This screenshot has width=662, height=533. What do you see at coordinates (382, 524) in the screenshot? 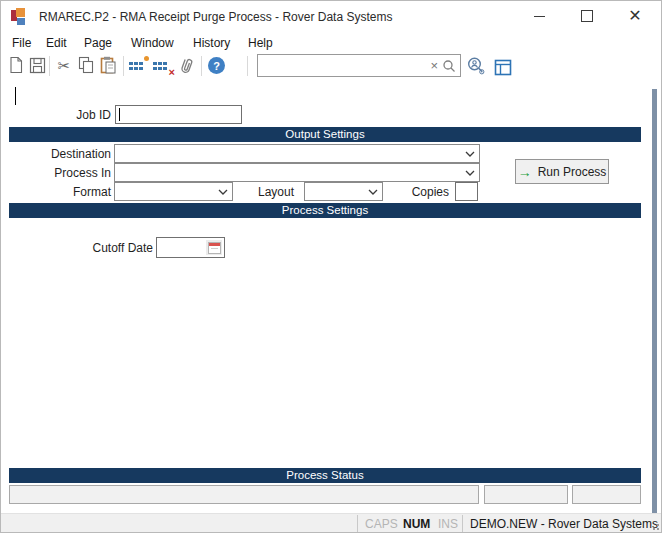
I see `caps-lock-indicator: CAPS` at bounding box center [382, 524].